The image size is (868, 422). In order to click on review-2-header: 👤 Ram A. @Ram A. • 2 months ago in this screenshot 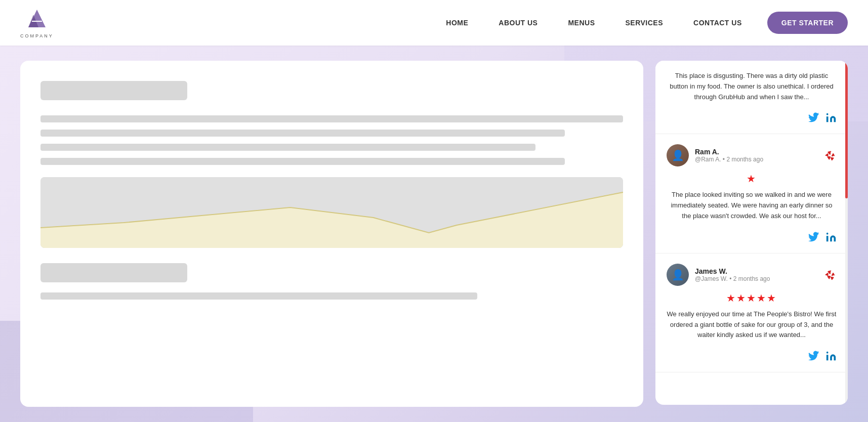, I will do `click(752, 155)`.